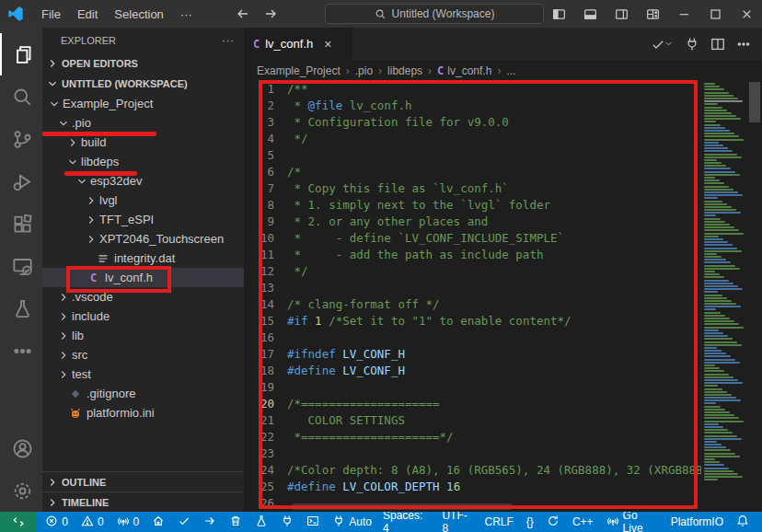 The width and height of the screenshot is (762, 532). Describe the element at coordinates (744, 44) in the screenshot. I see `more-actions-icon` at that location.